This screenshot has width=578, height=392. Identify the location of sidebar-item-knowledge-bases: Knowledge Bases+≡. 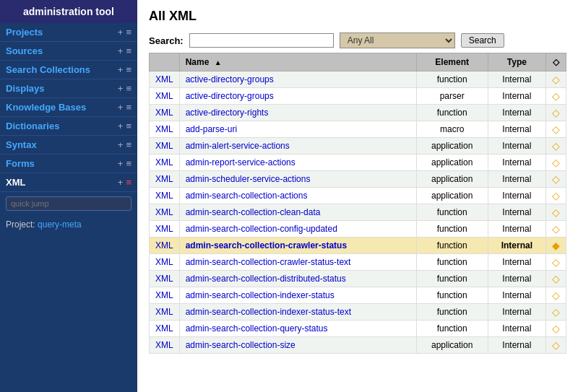
(69, 108).